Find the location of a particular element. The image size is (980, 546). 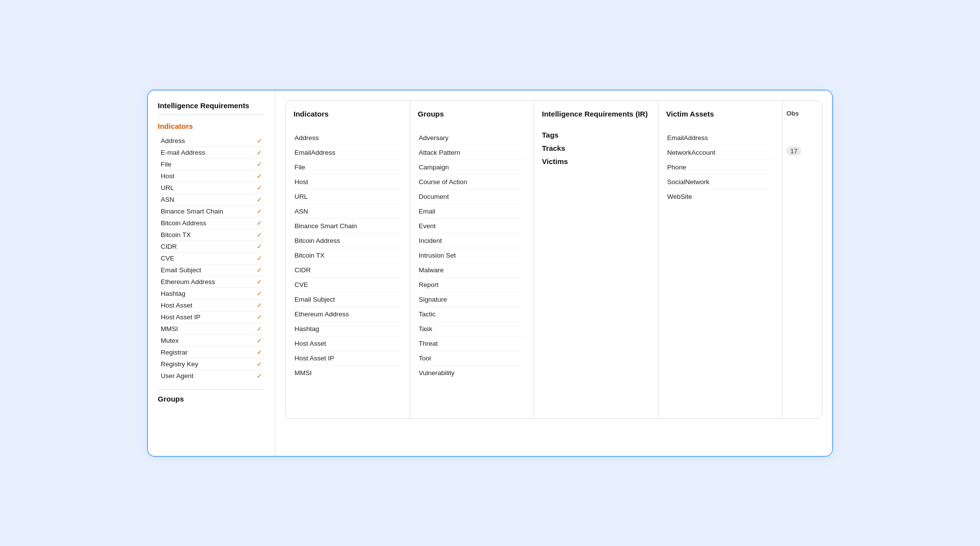

list-item: Event is located at coordinates (472, 226).